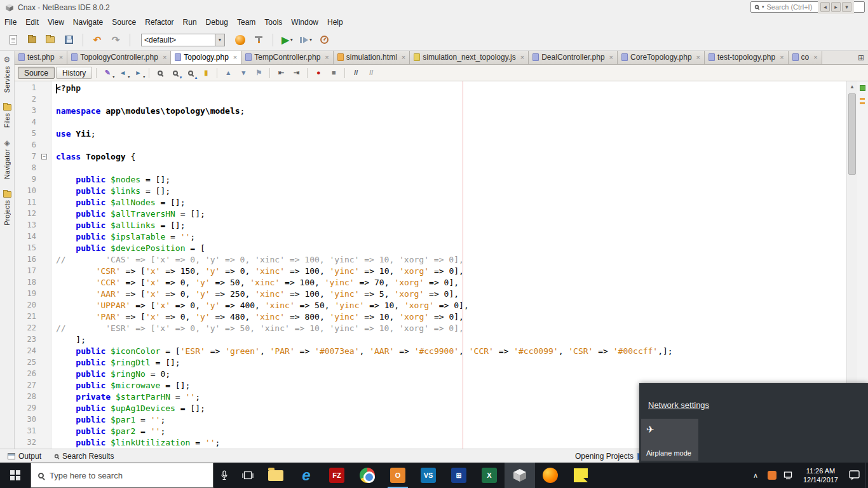 The image size is (868, 488). What do you see at coordinates (13, 40) in the screenshot?
I see `new-file-button` at bounding box center [13, 40].